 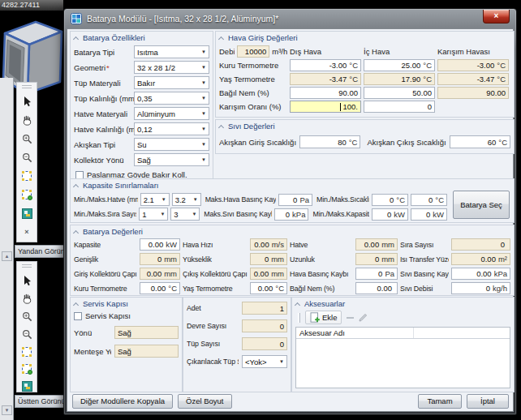 What do you see at coordinates (185, 214) in the screenshot?
I see `sira-max-dropdown: 3` at bounding box center [185, 214].